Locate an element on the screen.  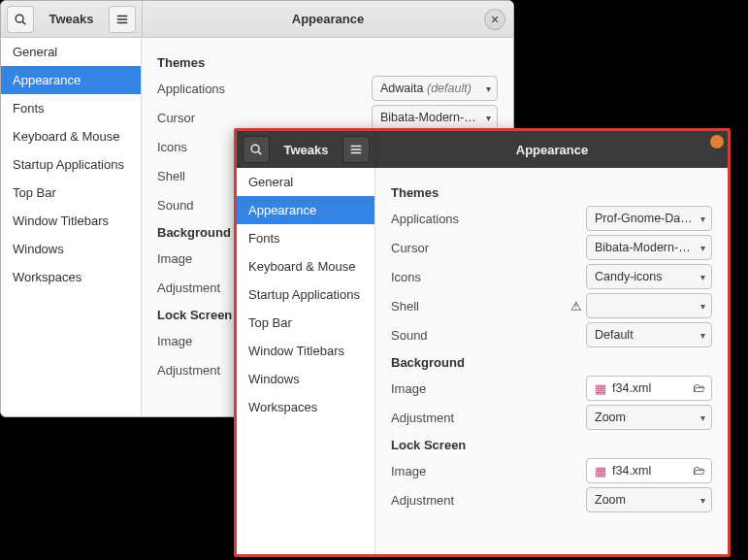
section-lockscreen: Lock Screen is located at coordinates (551, 445).